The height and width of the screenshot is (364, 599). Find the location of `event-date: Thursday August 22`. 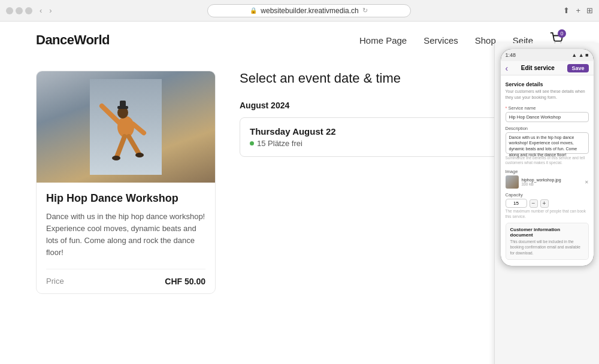

event-date: Thursday August 22 is located at coordinates (293, 132).